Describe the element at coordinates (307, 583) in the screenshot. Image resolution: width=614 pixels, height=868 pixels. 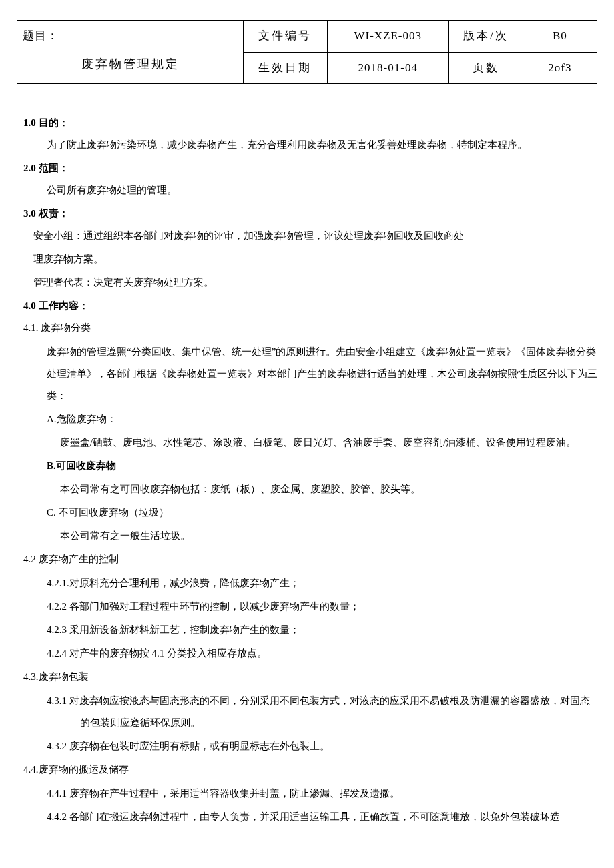
I see `section-42-item1: 4.2.1.对原料充分合理利用，减少浪费，降低废弃物产生；` at that location.